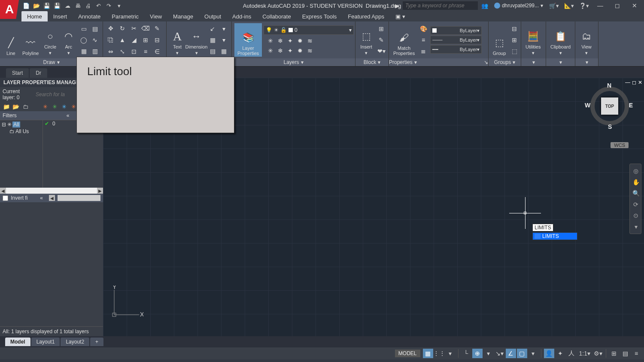  Describe the element at coordinates (11, 40) in the screenshot. I see `line-button: ╱Line` at that location.